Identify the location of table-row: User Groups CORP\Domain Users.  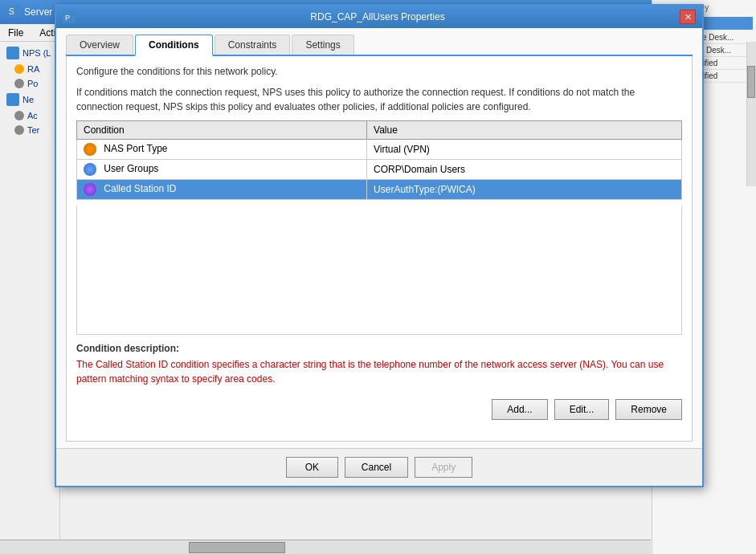
(379, 170).